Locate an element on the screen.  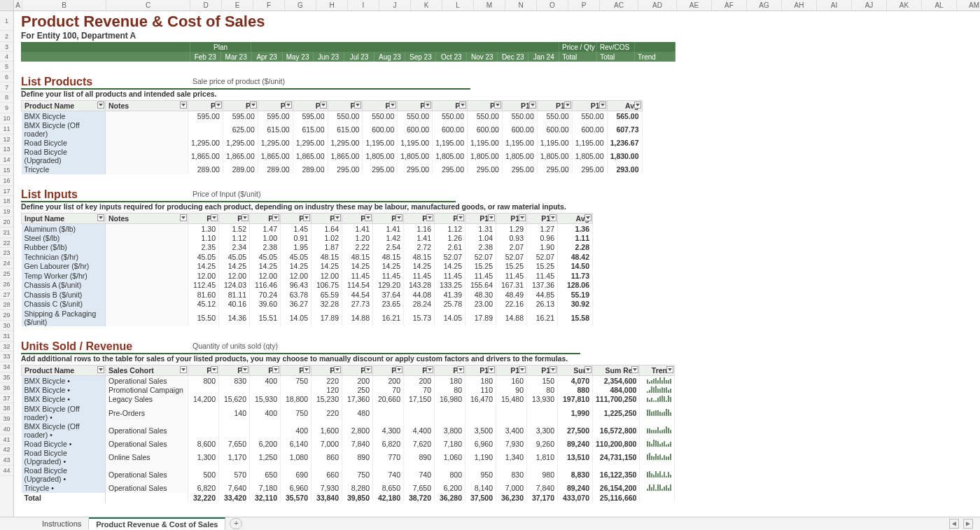
col-header-K: K is located at coordinates (427, 6).